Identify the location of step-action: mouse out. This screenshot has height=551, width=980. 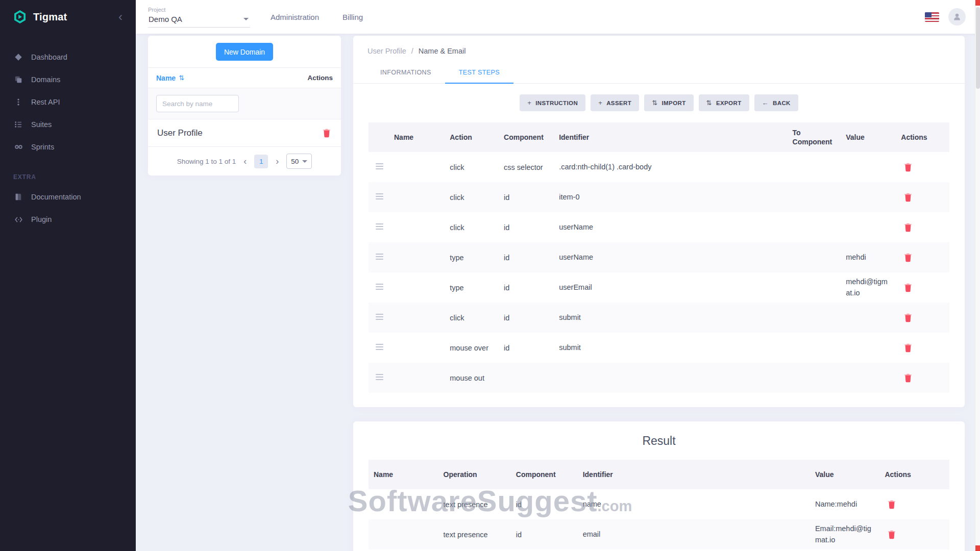
(472, 378).